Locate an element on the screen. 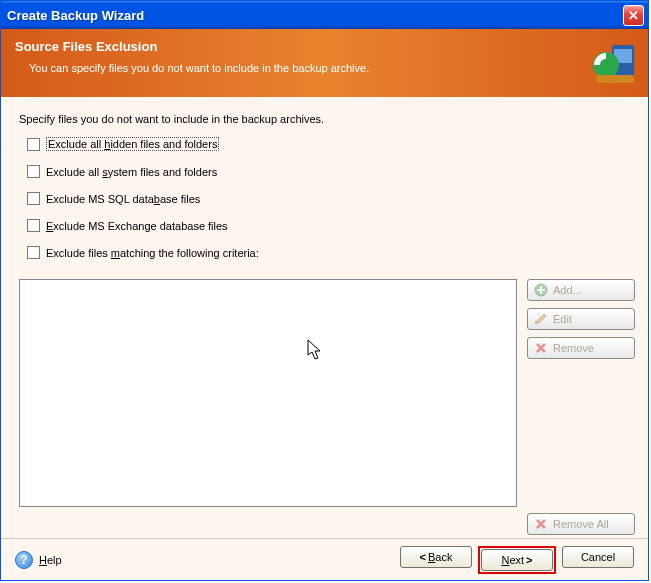  checkbox-label-hidden: Exclude all hidden files and folders is located at coordinates (132, 144).